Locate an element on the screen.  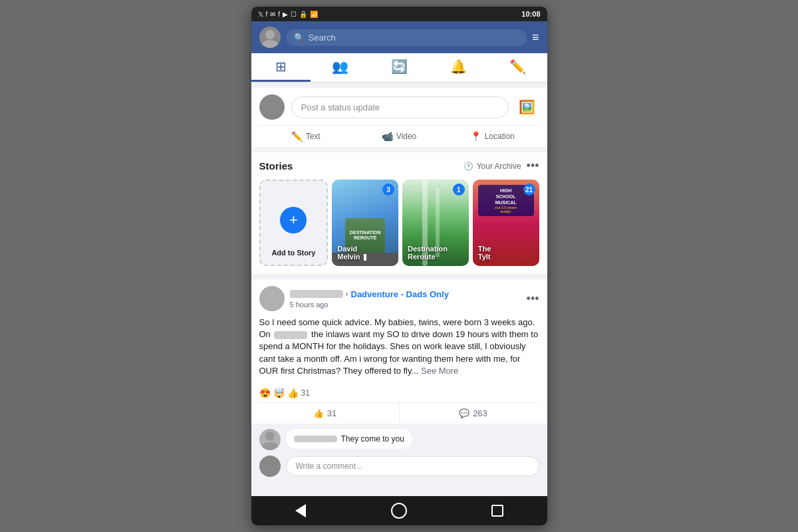
video-action: 📹 Video is located at coordinates (399, 136).